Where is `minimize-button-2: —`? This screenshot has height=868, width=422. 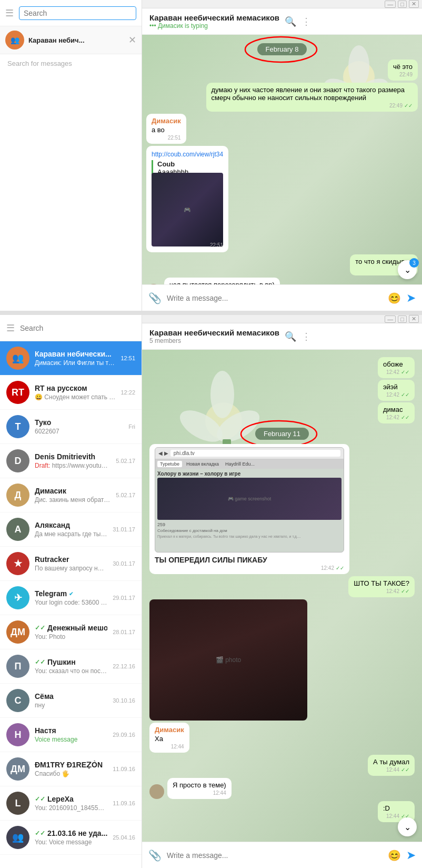
minimize-button-2: — is located at coordinates (390, 319).